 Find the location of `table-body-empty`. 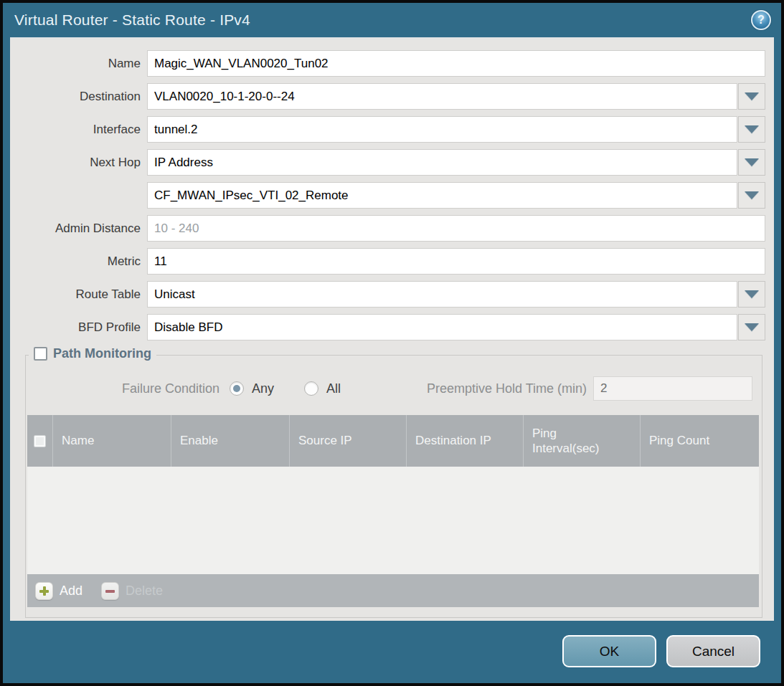

table-body-empty is located at coordinates (393, 520).